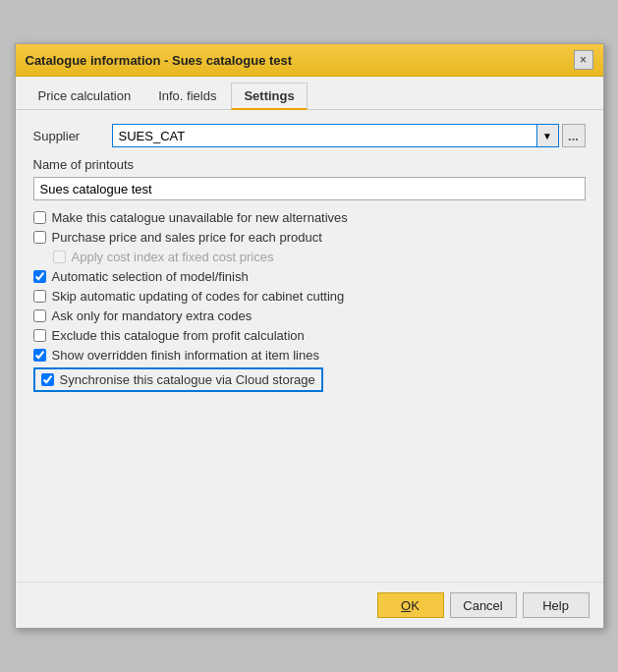 The width and height of the screenshot is (618, 672). I want to click on checkbox-auto-selection, so click(39, 277).